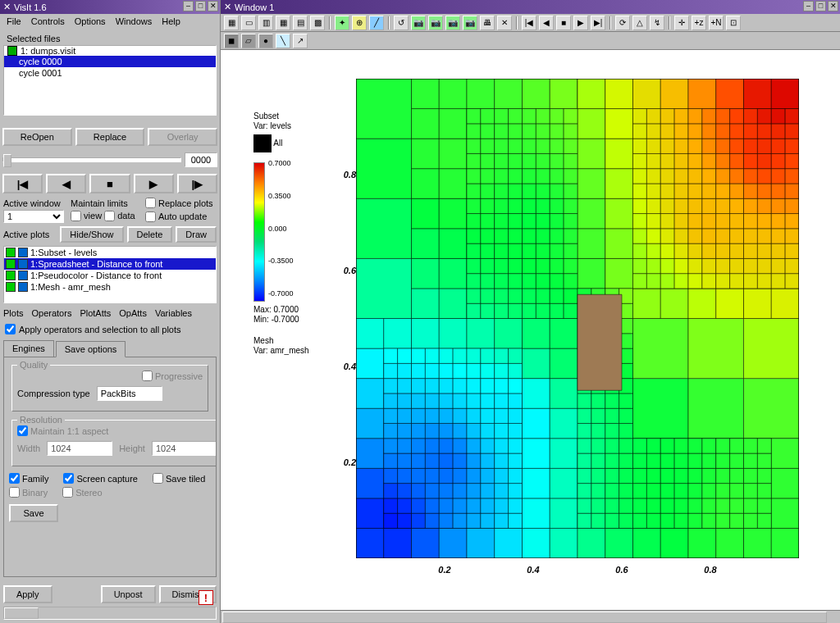 The width and height of the screenshot is (840, 623). Describe the element at coordinates (15, 479) in the screenshot. I see `family-check` at that location.